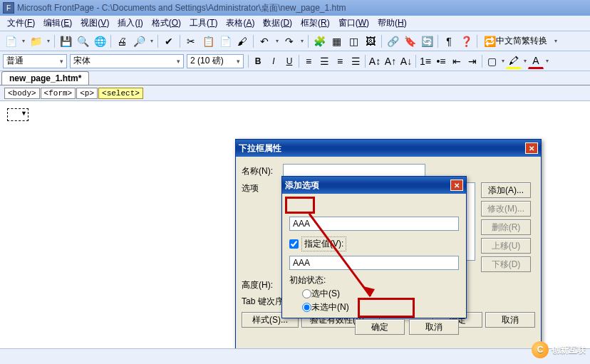 Image resolution: width=590 pixels, height=364 pixels. Describe the element at coordinates (295, 8) in the screenshot. I see `window-title-bar: F Microsoft FrontPage - C:\Documents and…` at that location.